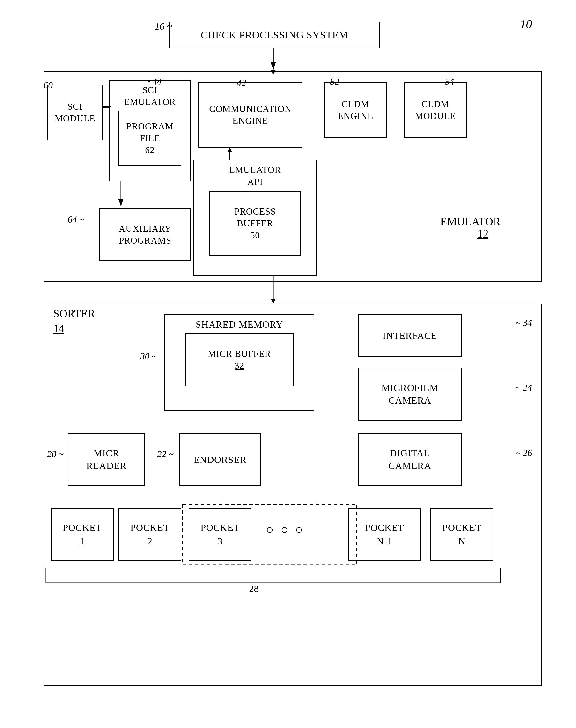 Image resolution: width=576 pixels, height=728 pixels. I want to click on sci-emulator-box: SCIEMULATOR PROGRAMFILE62, so click(150, 131).